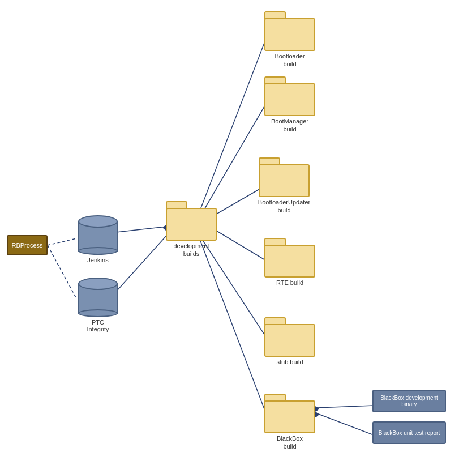  What do you see at coordinates (284, 177) in the screenshot?
I see `bootloader-updater-folder-icon` at bounding box center [284, 177].